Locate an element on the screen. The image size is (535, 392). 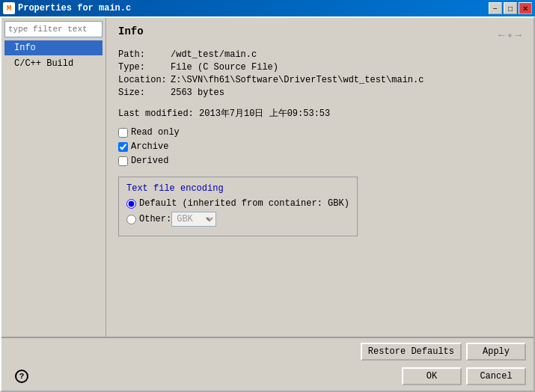
encoding-select: GBK UTF-8 ISO-8859-1 is located at coordinates (194, 219).